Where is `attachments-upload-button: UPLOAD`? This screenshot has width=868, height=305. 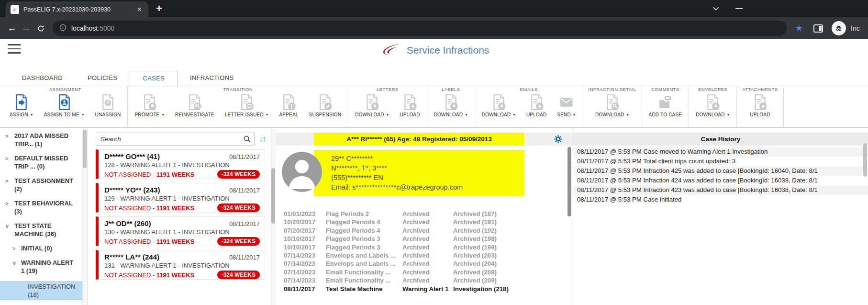 attachments-upload-button: UPLOAD is located at coordinates (760, 105).